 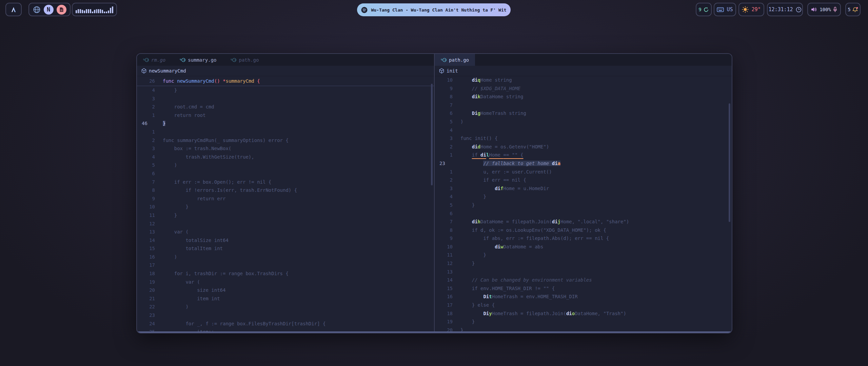 What do you see at coordinates (213, 182) in the screenshot?
I see `code-text: if err := box.Open(); err != nil {` at bounding box center [213, 182].